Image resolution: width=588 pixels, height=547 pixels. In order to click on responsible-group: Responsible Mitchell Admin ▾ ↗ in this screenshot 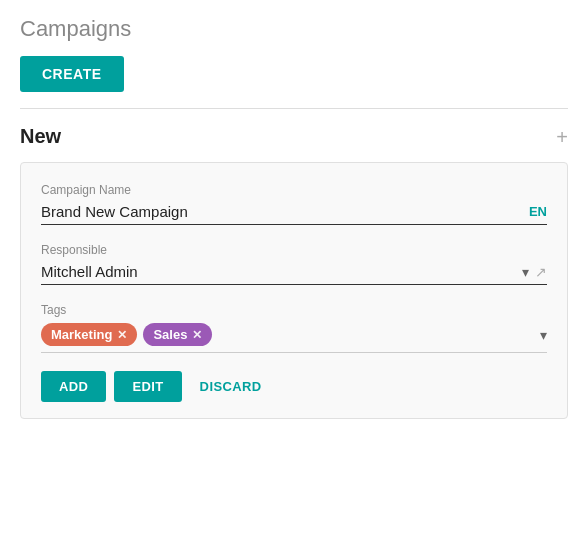, I will do `click(294, 264)`.